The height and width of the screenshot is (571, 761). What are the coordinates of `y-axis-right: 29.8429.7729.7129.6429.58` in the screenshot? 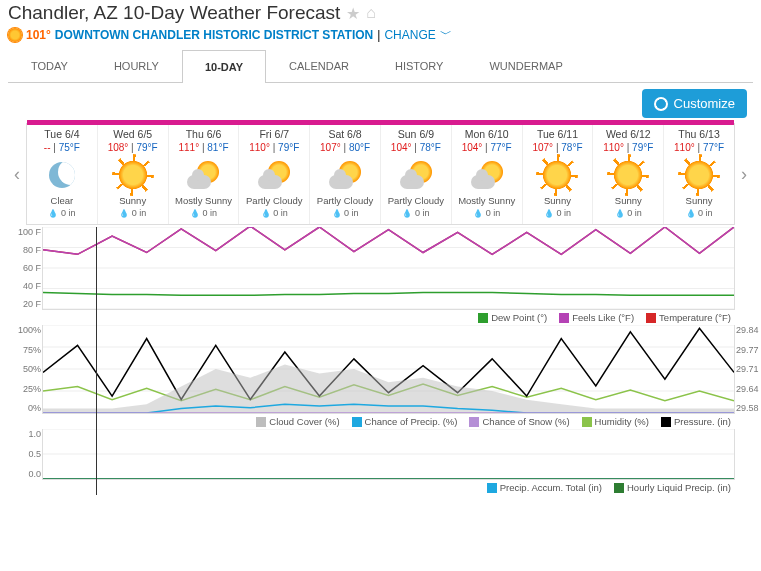 It's located at (748, 369).